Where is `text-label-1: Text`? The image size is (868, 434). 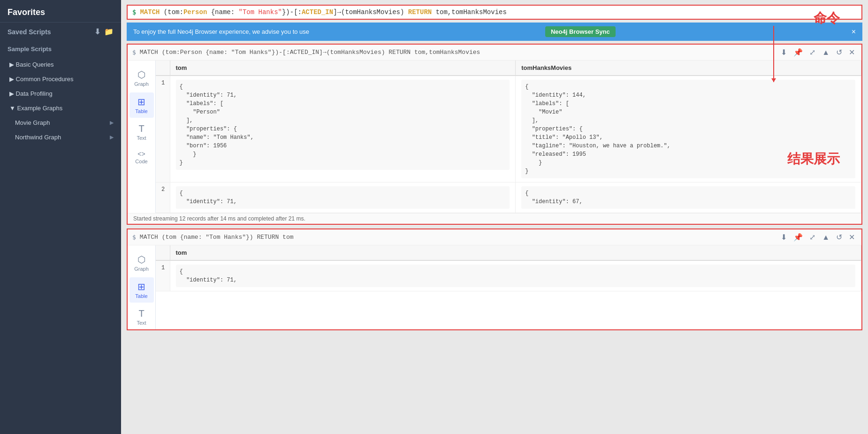
text-label-1: Text is located at coordinates (141, 138).